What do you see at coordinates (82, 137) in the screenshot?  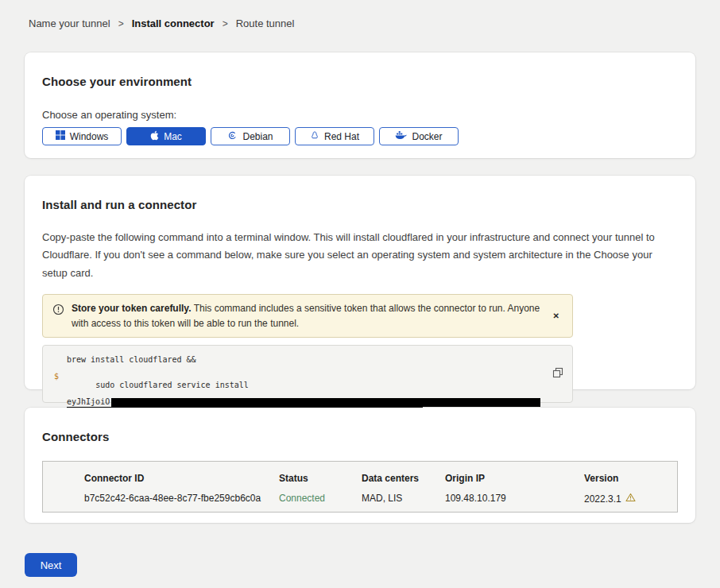 I see `os-button-windows: Windows` at bounding box center [82, 137].